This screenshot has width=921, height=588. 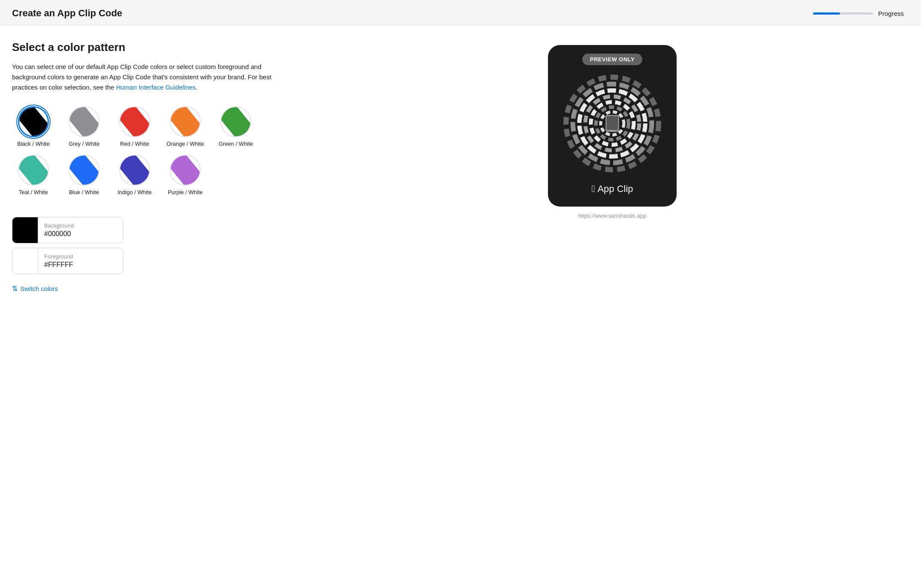 What do you see at coordinates (185, 122) in the screenshot?
I see `color-circle-orange-white` at bounding box center [185, 122].